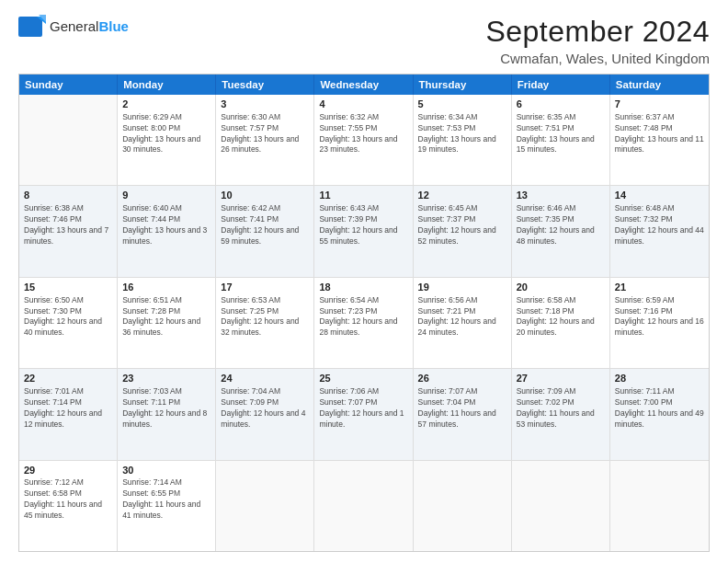 The width and height of the screenshot is (728, 563). I want to click on day-num: 18, so click(363, 287).